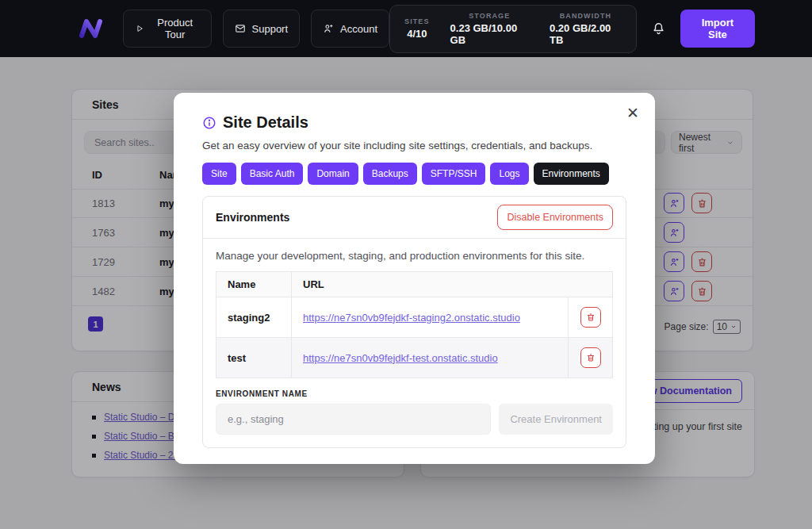 The height and width of the screenshot is (529, 812). What do you see at coordinates (92, 29) in the screenshot?
I see `app-logo` at bounding box center [92, 29].